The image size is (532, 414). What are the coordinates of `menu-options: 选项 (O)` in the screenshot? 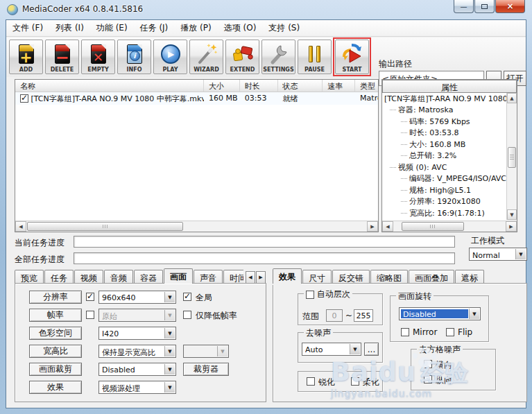 It's located at (240, 28).